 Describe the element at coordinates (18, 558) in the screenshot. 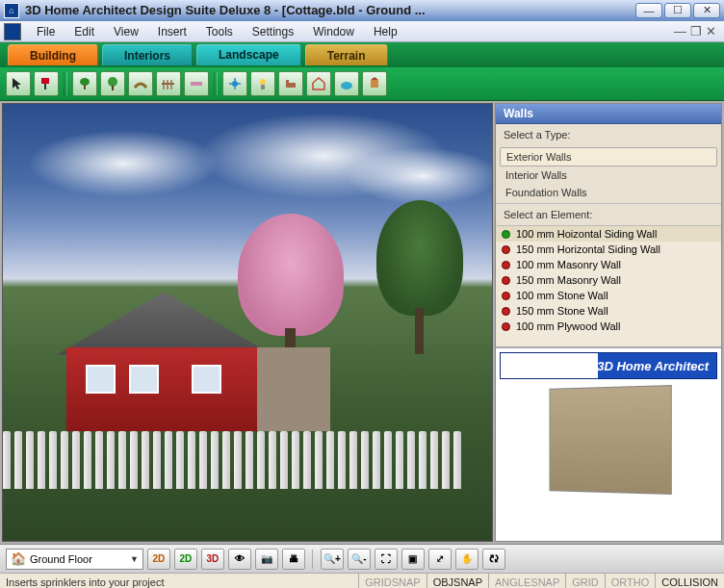

I see `floor-icon: 🏠` at that location.